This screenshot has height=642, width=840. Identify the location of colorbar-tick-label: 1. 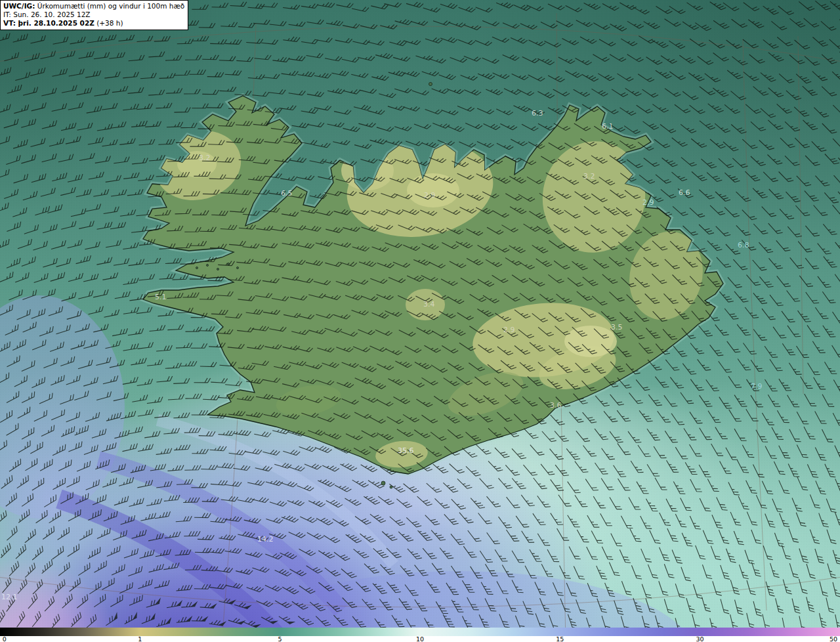
(140, 639).